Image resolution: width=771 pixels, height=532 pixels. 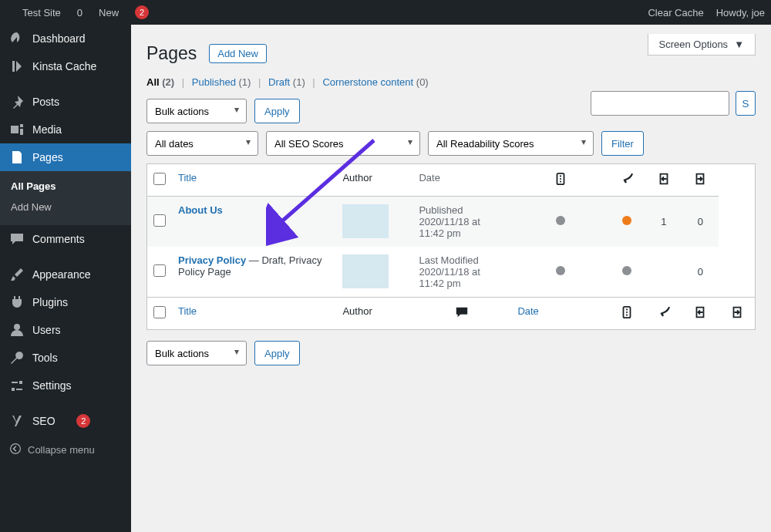 What do you see at coordinates (278, 111) in the screenshot?
I see `apply-button-top: Apply` at bounding box center [278, 111].